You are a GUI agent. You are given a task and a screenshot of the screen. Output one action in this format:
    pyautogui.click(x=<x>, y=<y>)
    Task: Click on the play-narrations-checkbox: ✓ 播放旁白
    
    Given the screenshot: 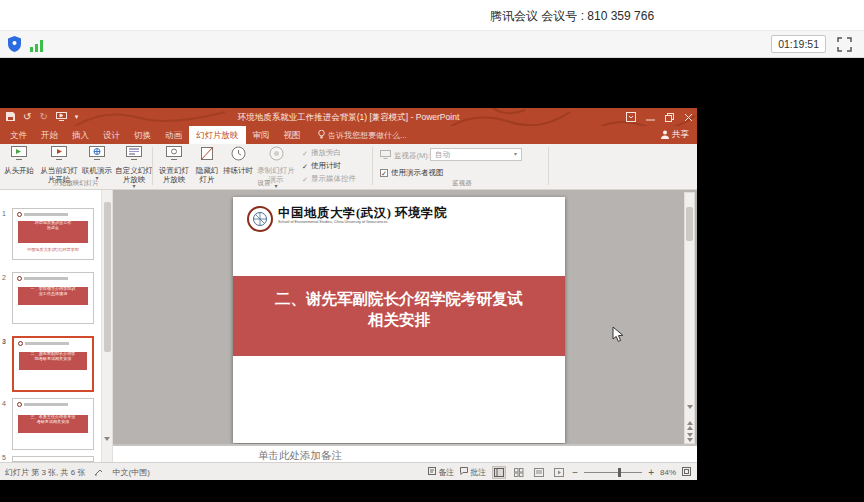 What is the action you would take?
    pyautogui.click(x=322, y=153)
    